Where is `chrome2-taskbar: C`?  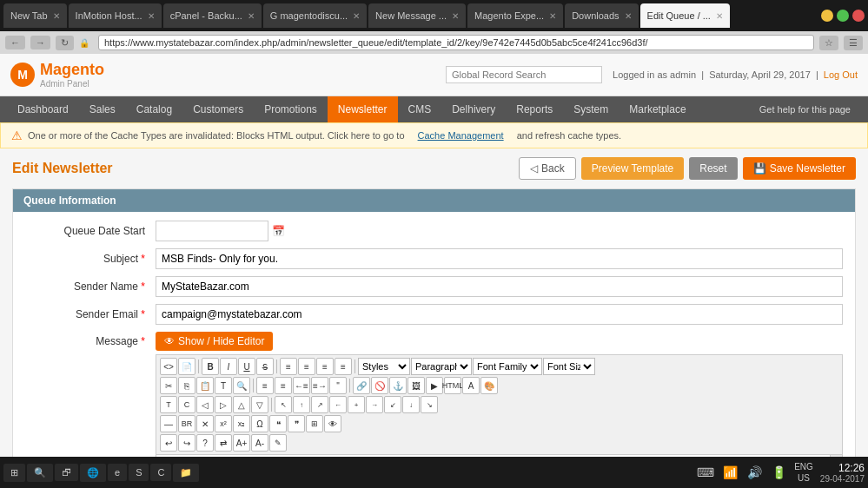 chrome2-taskbar: C is located at coordinates (161, 472).